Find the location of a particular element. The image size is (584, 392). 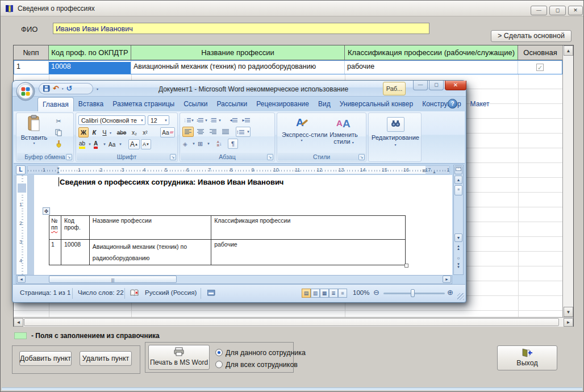

save-icon is located at coordinates (47, 89).